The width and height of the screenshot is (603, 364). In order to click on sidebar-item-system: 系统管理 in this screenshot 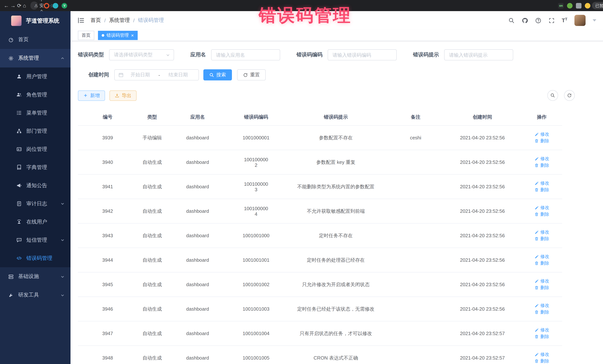, I will do `click(35, 58)`.